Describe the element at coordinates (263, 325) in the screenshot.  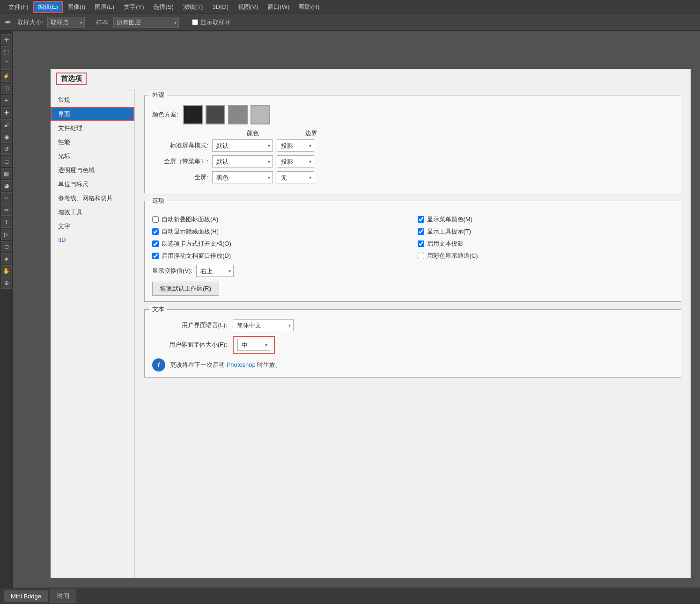
I see `language-select: 简体中文` at that location.